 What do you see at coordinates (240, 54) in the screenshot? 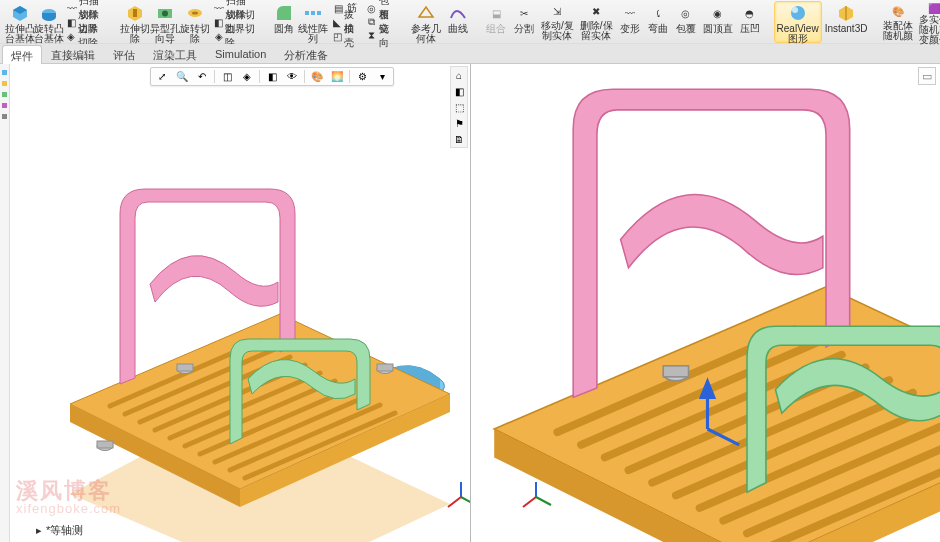
I see `tab-simulation: Simulation` at bounding box center [240, 54].